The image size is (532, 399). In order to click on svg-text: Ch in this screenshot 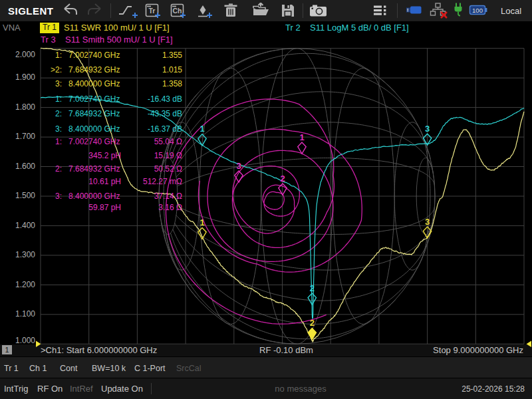, I will do `click(178, 11)`.